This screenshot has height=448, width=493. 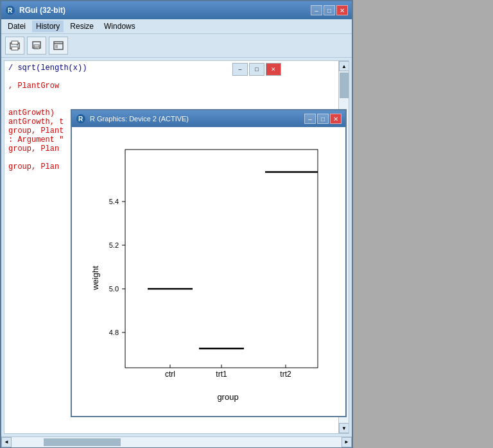 What do you see at coordinates (114, 332) in the screenshot?
I see `y-label-48: 4.8` at bounding box center [114, 332].